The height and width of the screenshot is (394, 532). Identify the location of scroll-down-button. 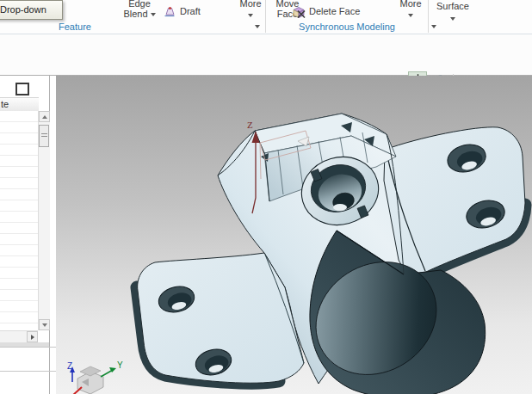
(45, 325).